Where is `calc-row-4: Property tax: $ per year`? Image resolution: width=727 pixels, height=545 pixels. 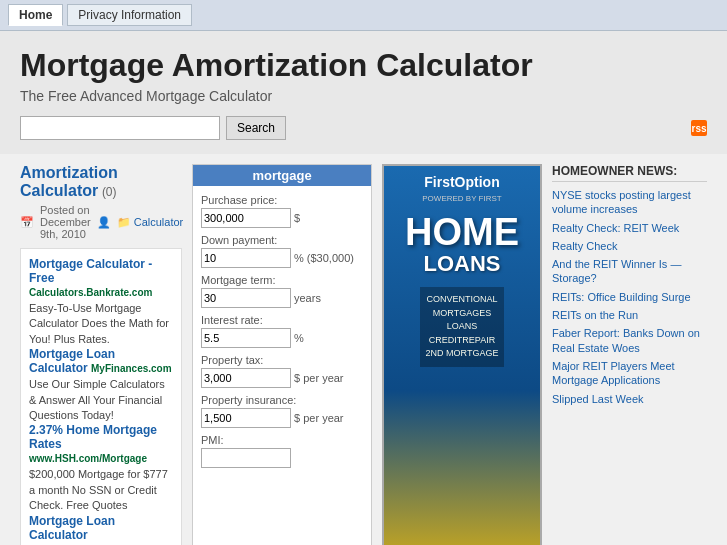 calc-row-4: Property tax: $ per year is located at coordinates (282, 371).